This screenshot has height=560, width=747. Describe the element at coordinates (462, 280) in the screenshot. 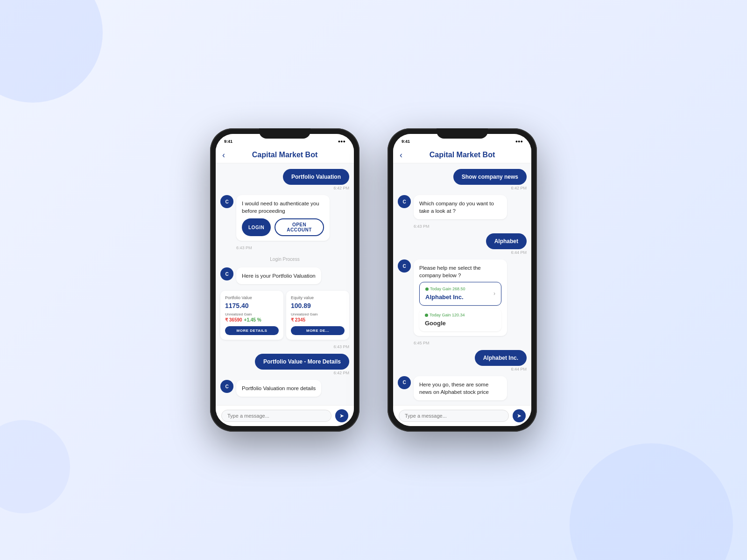

I see `phone-2-inner: 9:41 ●●● ‹ Capital Market Bot Show compa…` at that location.